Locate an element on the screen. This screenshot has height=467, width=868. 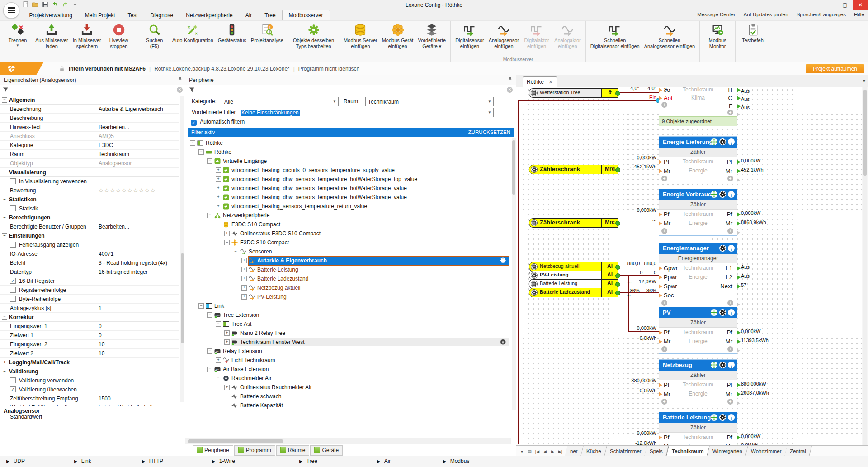
property-value: Autarkie & Eigenverbrauch is located at coordinates (138, 109).